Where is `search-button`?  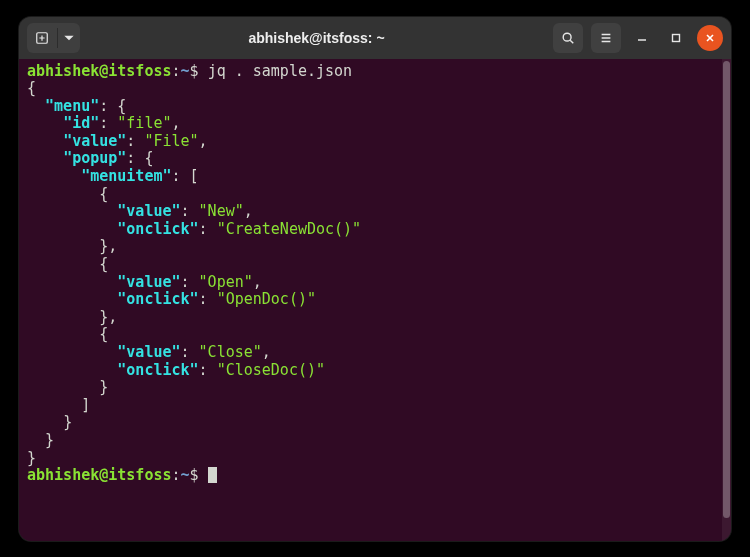 search-button is located at coordinates (568, 38).